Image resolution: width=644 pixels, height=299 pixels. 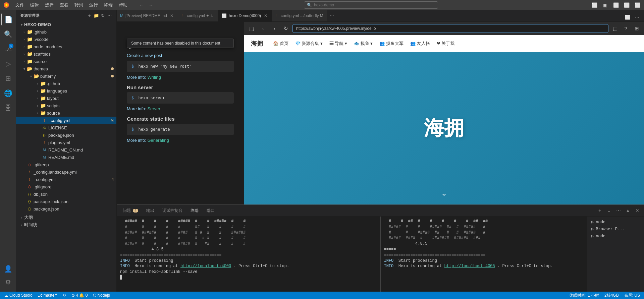 I want to click on tree-item-package-lock: {} package-lock.json, so click(x=66, y=201).